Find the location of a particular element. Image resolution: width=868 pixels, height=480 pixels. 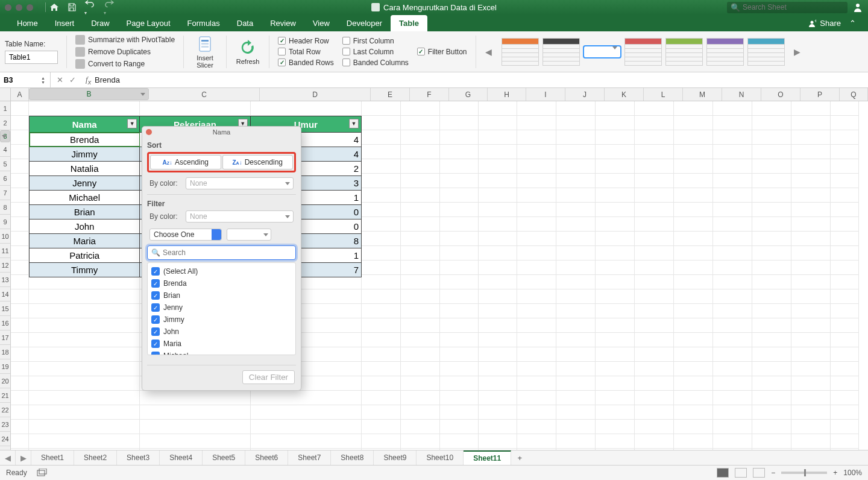

row-header-23: 23 is located at coordinates (5, 425).